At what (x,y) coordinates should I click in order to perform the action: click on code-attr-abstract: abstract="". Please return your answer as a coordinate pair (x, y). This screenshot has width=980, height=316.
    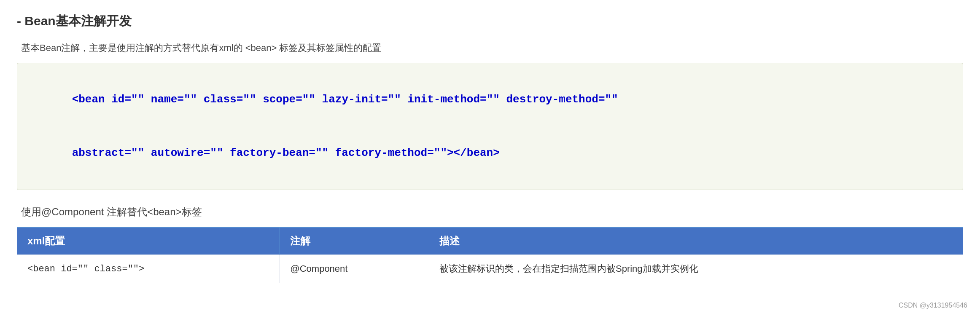
    Looking at the image, I should click on (108, 153).